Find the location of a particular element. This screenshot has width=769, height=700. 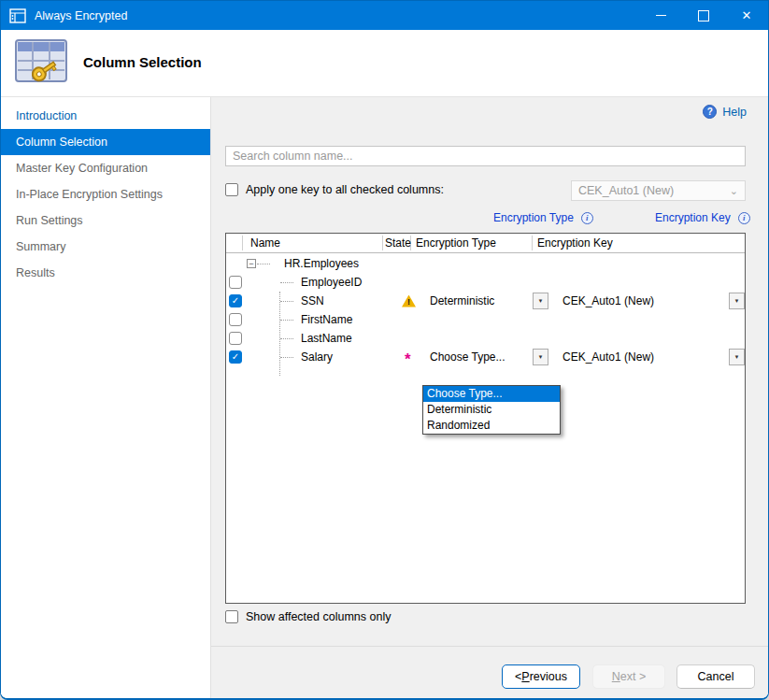

dropdown-option: Deterministic is located at coordinates (491, 409).